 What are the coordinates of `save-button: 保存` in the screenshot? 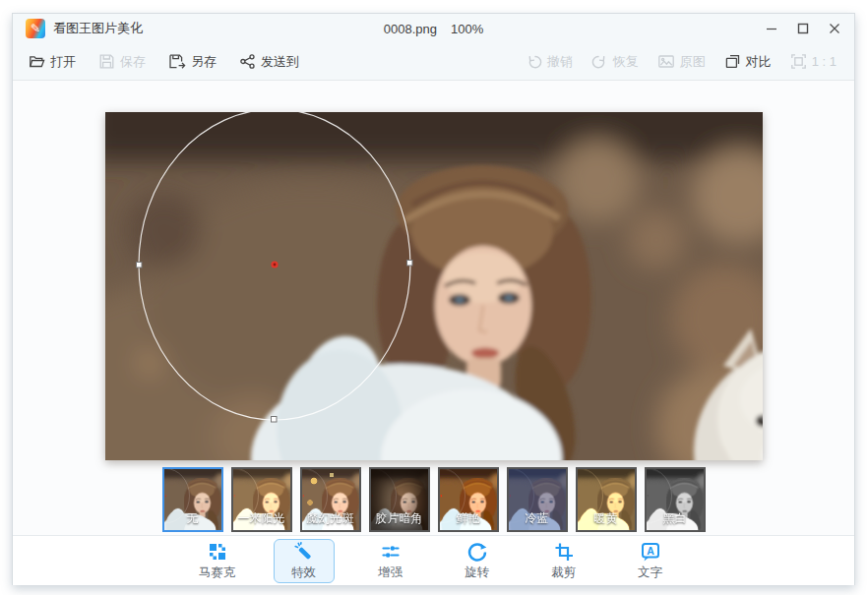 It's located at (122, 62).